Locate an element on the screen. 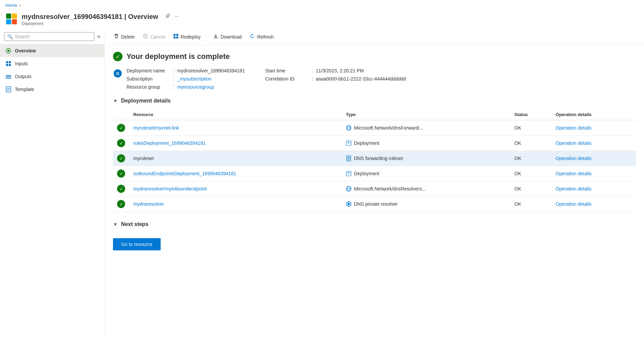 The image size is (644, 340). table-row: ✓outboundEndpointsDeployment_16990463941… is located at coordinates (374, 174).